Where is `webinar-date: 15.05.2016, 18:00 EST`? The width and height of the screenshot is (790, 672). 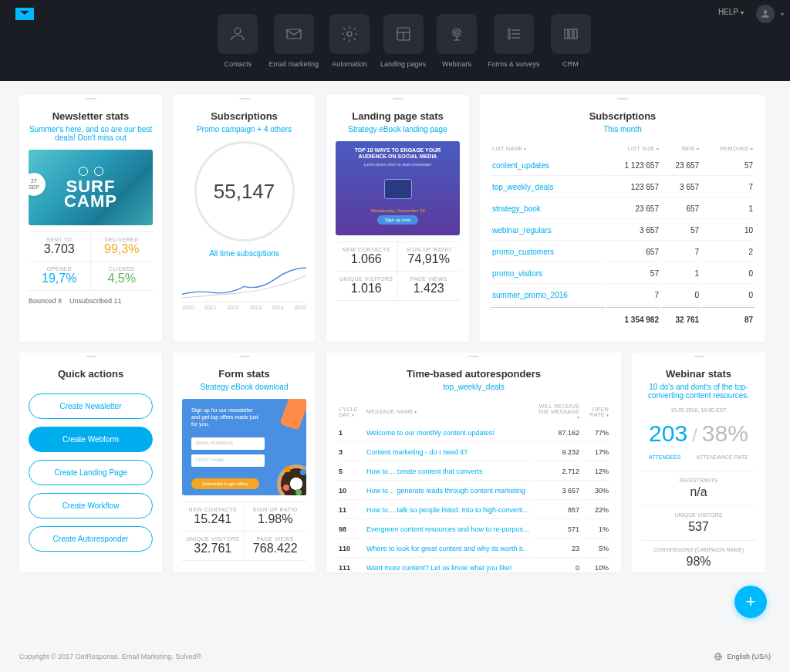
webinar-date: 15.05.2016, 18:00 EST is located at coordinates (699, 410).